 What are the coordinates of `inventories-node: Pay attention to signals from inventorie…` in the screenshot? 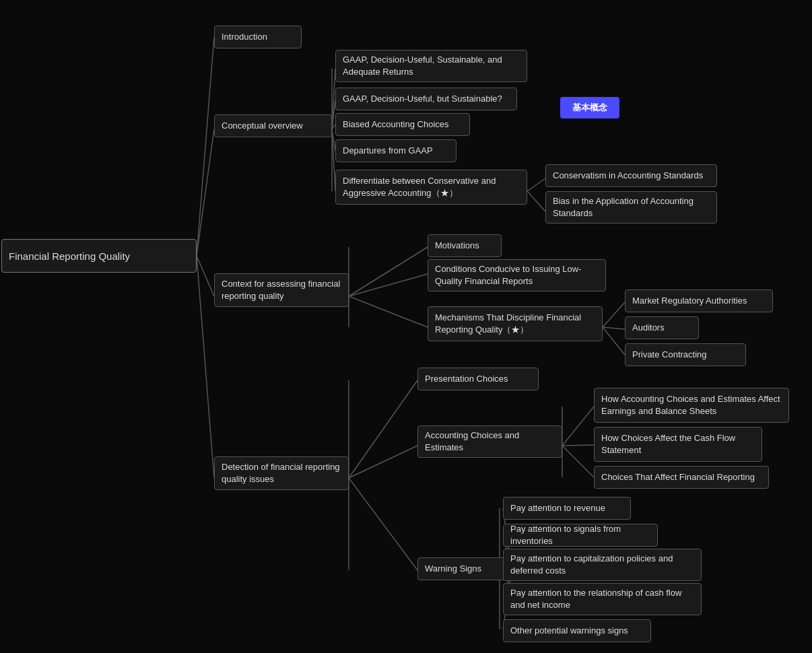 It's located at (580, 535).